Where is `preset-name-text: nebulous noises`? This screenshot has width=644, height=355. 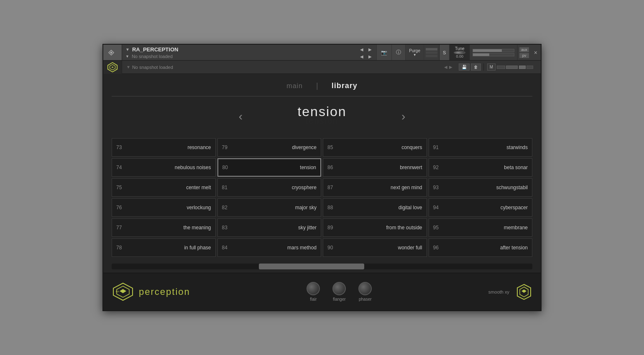
preset-name-text: nebulous noises is located at coordinates (170, 167).